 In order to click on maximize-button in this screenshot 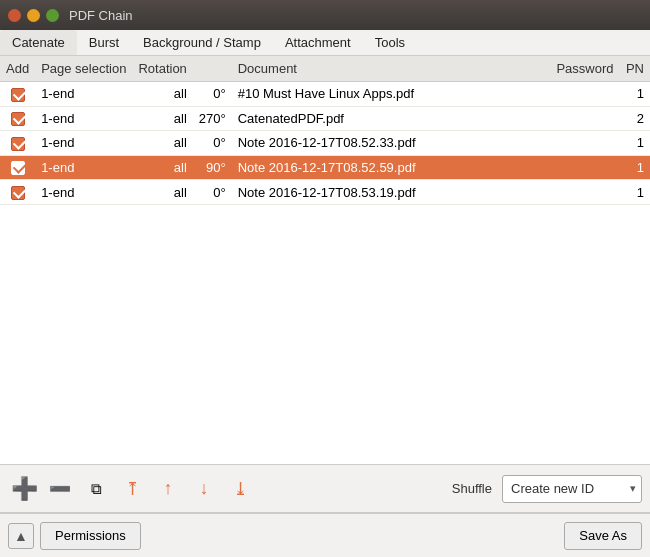, I will do `click(52, 16)`.